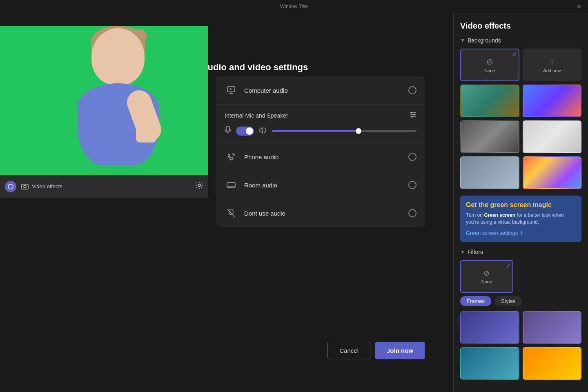  Describe the element at coordinates (579, 7) in the screenshot. I see `close-button: ✕` at that location.